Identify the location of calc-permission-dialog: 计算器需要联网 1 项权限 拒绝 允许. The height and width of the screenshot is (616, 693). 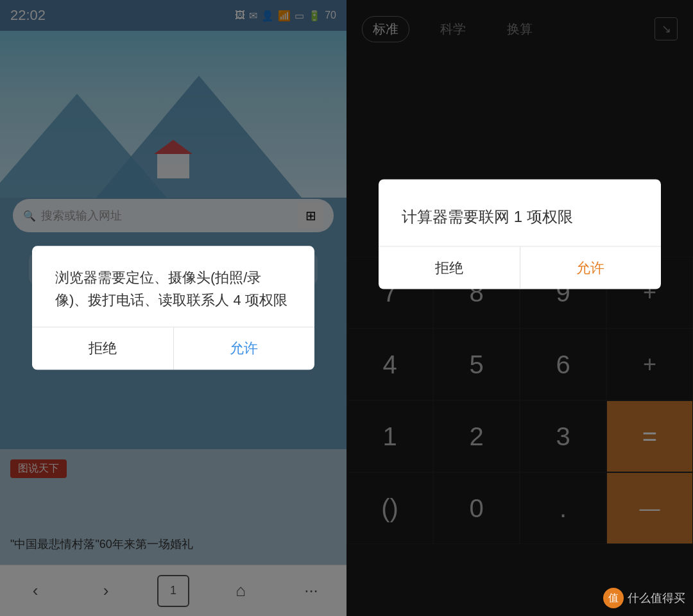
(520, 234).